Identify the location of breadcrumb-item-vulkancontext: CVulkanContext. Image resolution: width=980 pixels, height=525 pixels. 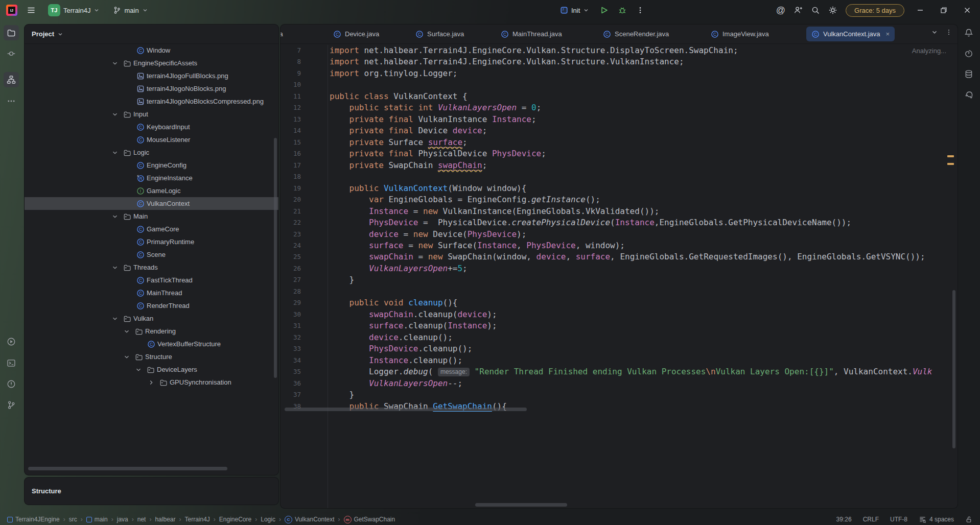
(310, 520).